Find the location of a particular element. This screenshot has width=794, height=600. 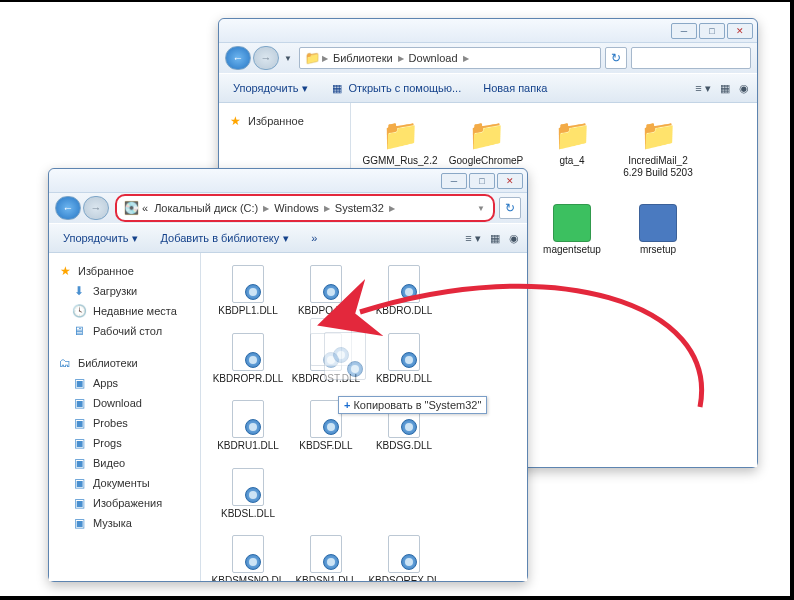

file-item: KBDPL1.DLL is located at coordinates (248, 290).